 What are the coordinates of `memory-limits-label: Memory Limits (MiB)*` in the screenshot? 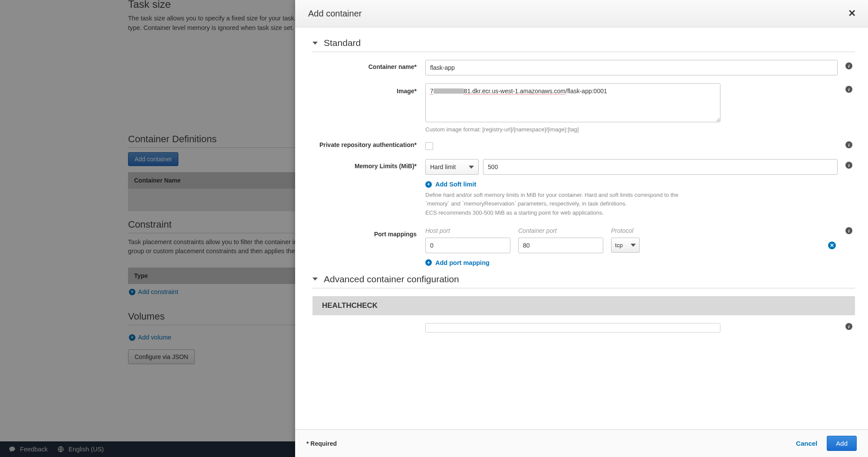 It's located at (369, 164).